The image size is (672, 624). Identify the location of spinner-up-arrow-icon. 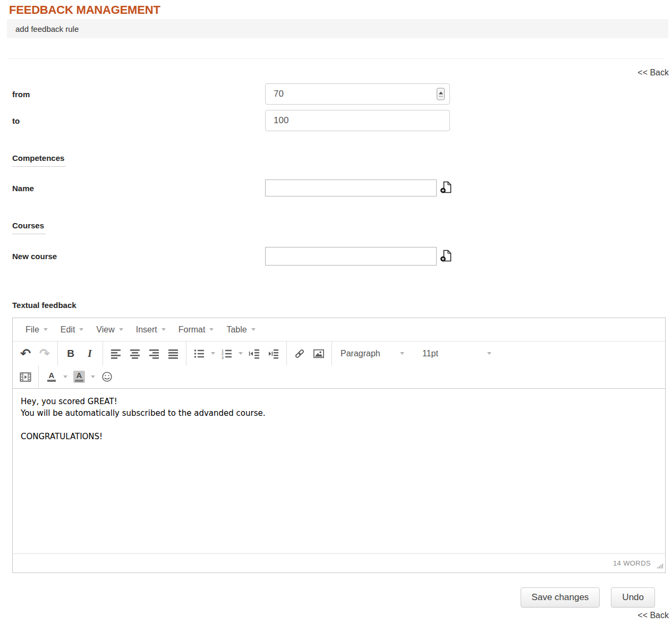
(441, 92).